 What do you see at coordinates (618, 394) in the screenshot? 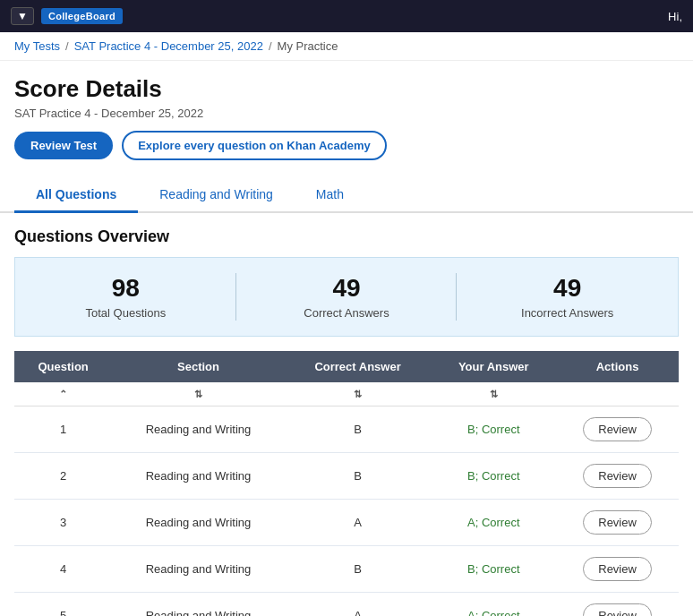
I see `sort-actions` at bounding box center [618, 394].